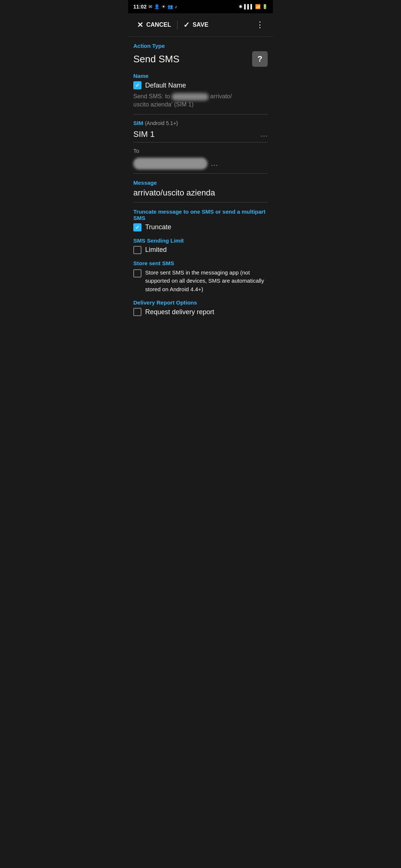 This screenshot has height=868, width=401. Describe the element at coordinates (260, 59) in the screenshot. I see `help-icon: ?` at that location.